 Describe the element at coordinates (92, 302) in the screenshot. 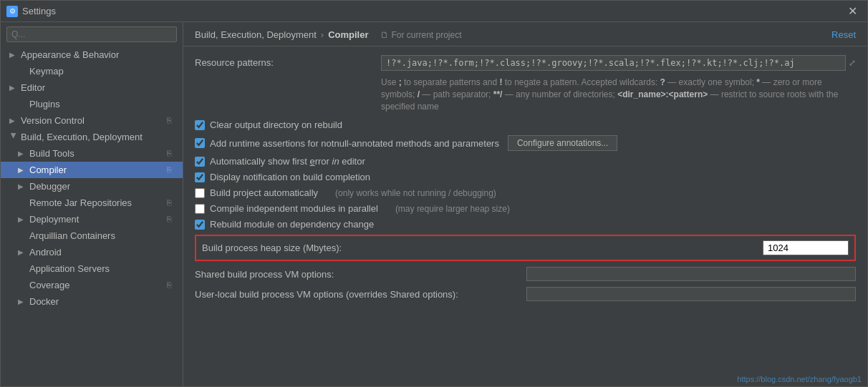

I see `sidebar-item-docker: ▶ Docker` at that location.